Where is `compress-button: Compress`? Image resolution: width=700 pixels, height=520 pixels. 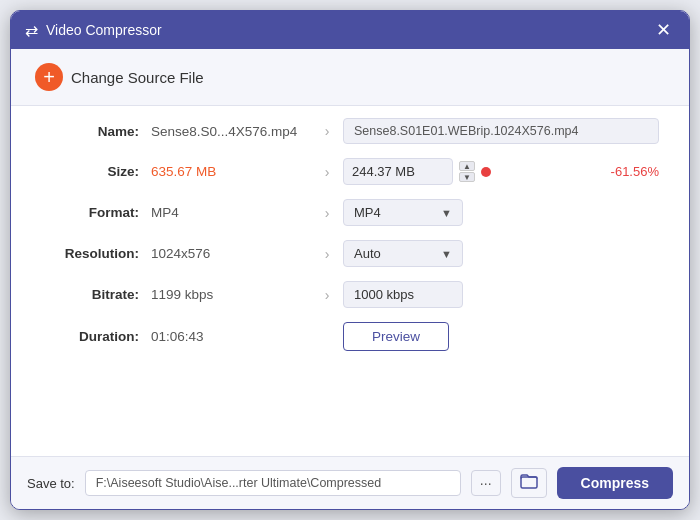
compress-button: Compress is located at coordinates (615, 483).